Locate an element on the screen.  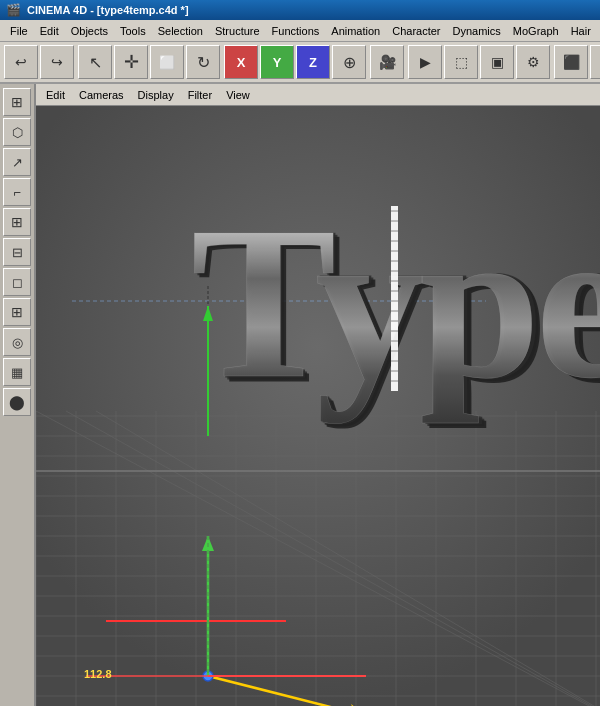
left-toolbar: ⊞ ⬡ ↗ ⌐ ⊞ ⊟ ◻ ⊞ ◎ ▦ ⬤ is located at coordinates (18, 395).